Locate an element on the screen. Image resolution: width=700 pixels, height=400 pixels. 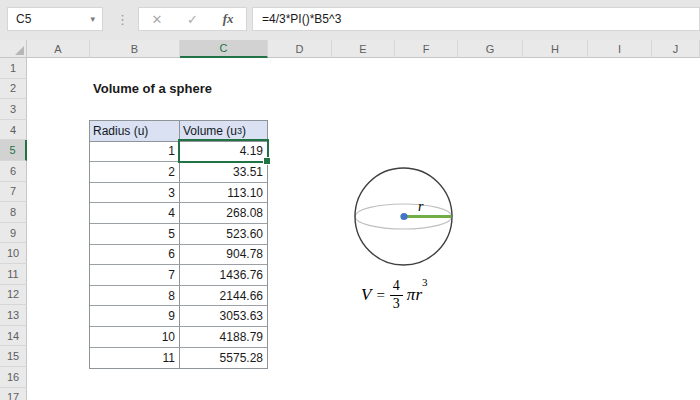
cancel-icon: ✕ is located at coordinates (156, 20).